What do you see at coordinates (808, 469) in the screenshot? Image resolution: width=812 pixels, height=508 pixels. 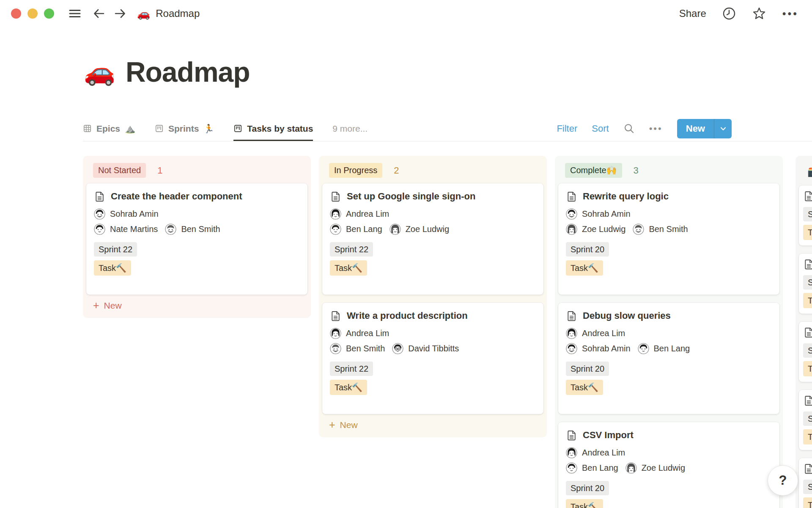 I see `card-title-row` at bounding box center [808, 469].